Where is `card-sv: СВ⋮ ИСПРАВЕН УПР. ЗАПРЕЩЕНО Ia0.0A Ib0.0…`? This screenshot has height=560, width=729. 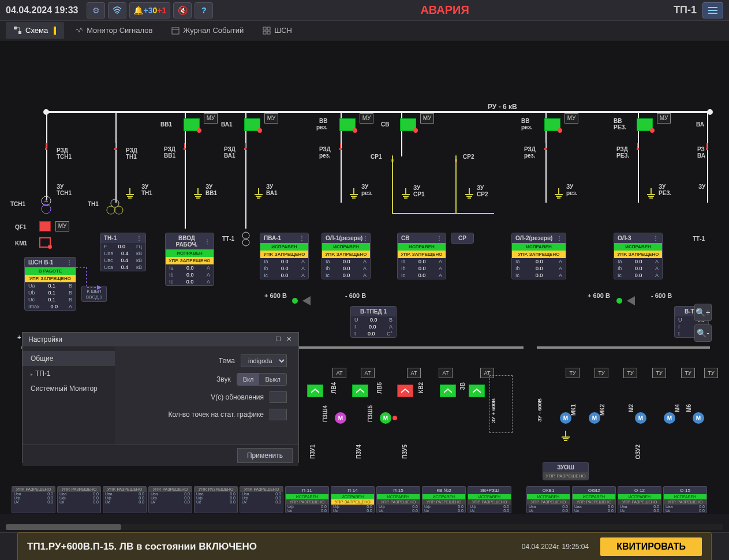
card-sv: СВ⋮ ИСПРАВЕН УПР. ЗАПРЕЩЕНО Ia0.0A Ib0.0… is located at coordinates (421, 256).